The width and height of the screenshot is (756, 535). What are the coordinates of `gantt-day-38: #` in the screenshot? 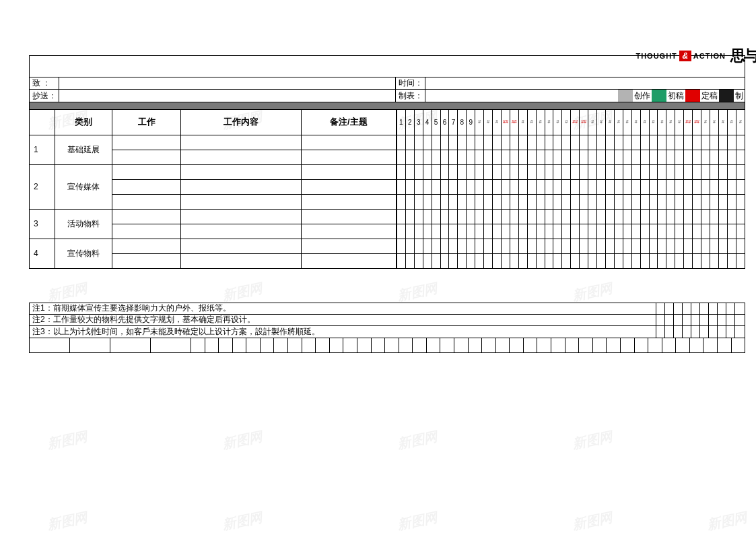 It's located at (723, 122).